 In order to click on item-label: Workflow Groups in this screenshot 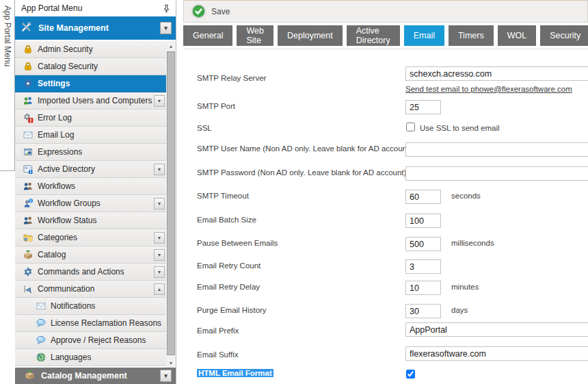, I will do `click(69, 203)`.